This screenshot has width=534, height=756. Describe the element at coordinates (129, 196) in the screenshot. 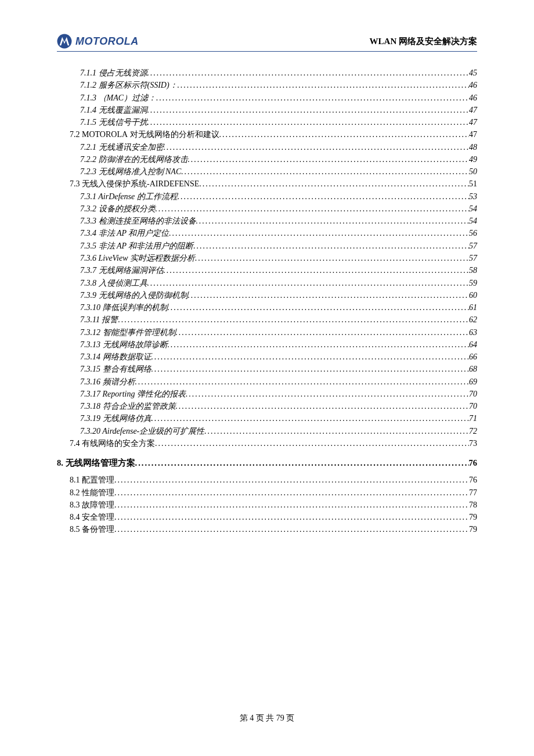

I see `toc-entry-title: 7.3.1 AirDefense 的工作流程` at that location.